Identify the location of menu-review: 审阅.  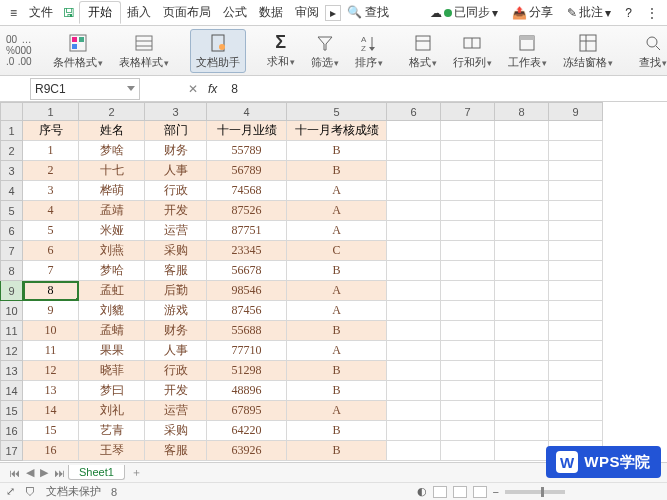
(307, 12).